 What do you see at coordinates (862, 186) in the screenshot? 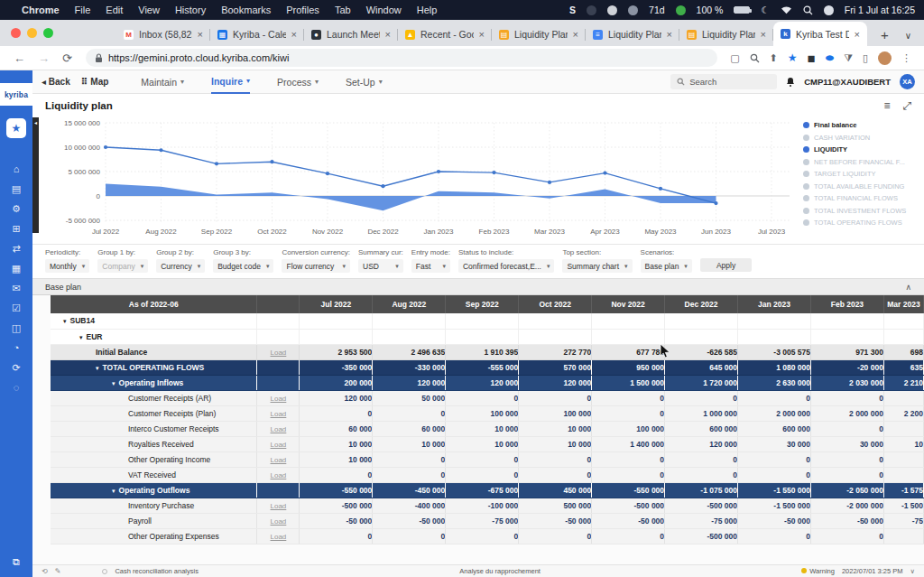
I see `legend-item: TOTAL AVAILABLE FUNDING` at bounding box center [862, 186].